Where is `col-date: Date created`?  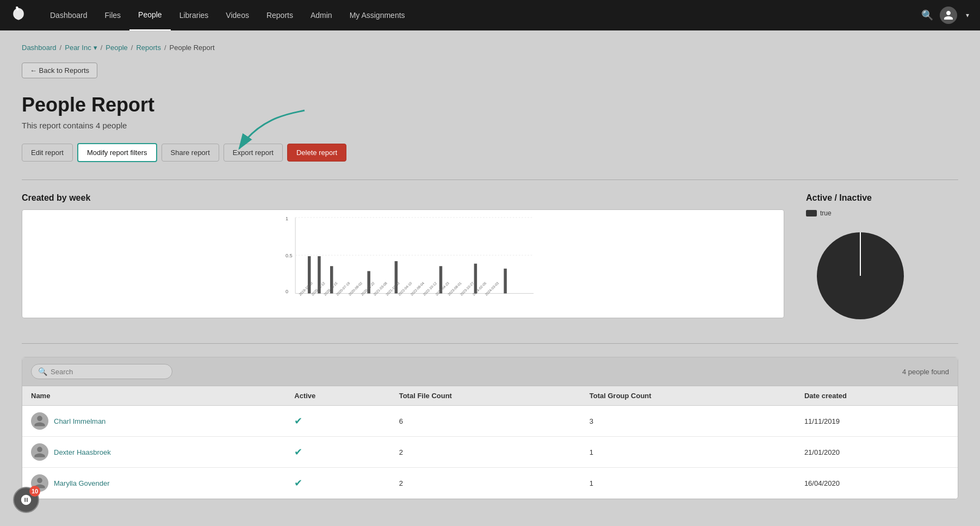 col-date: Date created is located at coordinates (877, 396).